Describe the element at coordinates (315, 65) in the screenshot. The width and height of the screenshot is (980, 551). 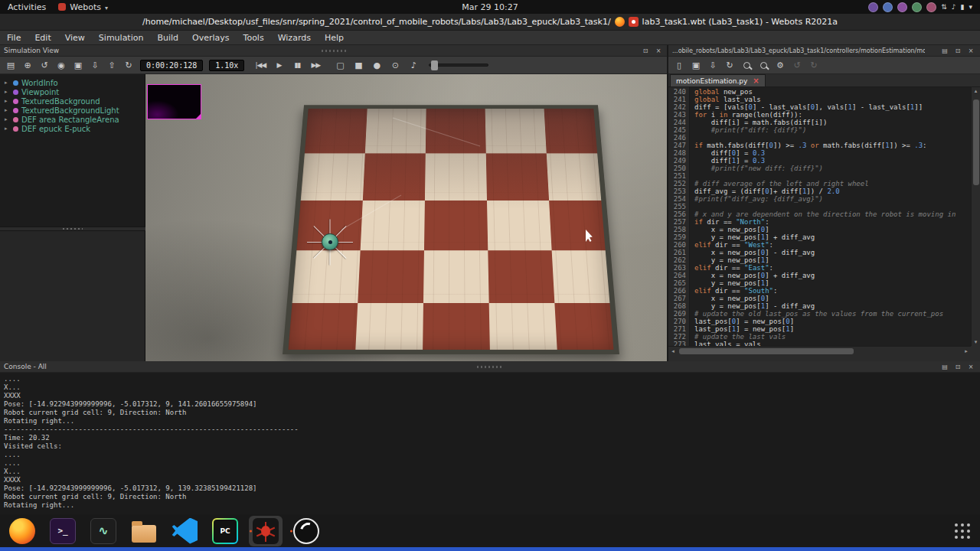
I see `fast-forward-icon: ▶▶` at that location.